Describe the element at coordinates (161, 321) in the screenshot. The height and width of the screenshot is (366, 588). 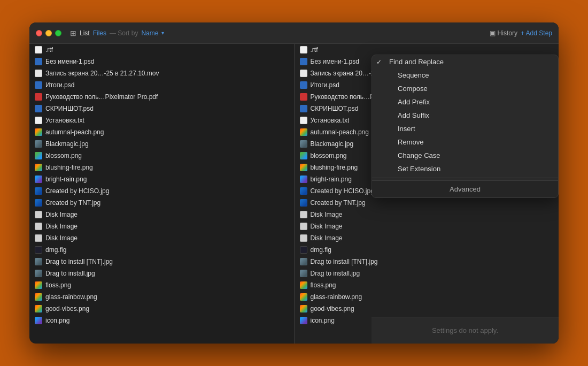
I see `list-item: icon.png` at that location.